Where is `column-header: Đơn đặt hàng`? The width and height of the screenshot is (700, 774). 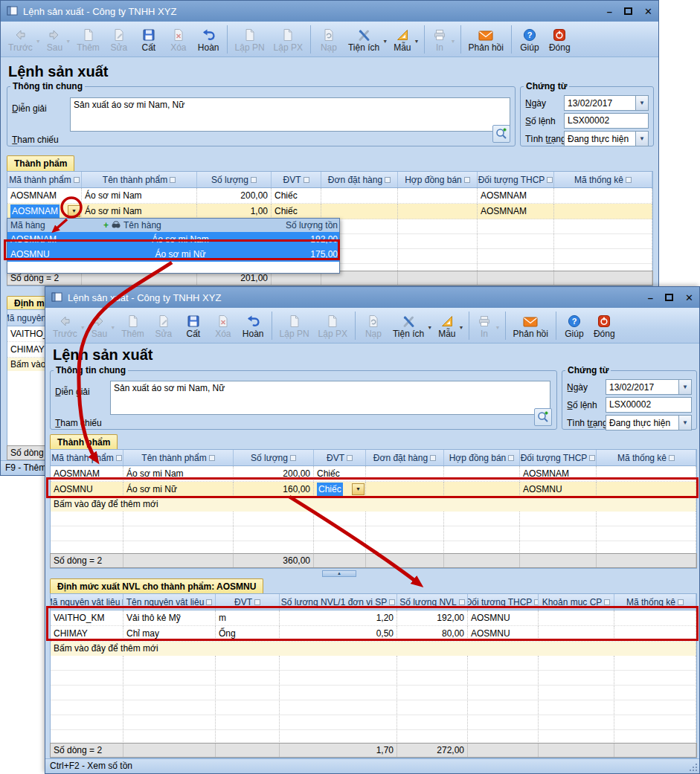
column-header: Đơn đặt hàng is located at coordinates (360, 180).